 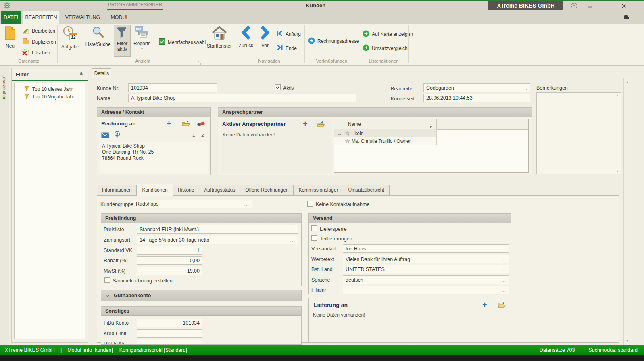 I want to click on tab-umsatzuebersicht: Umsatzübersicht, so click(x=366, y=190).